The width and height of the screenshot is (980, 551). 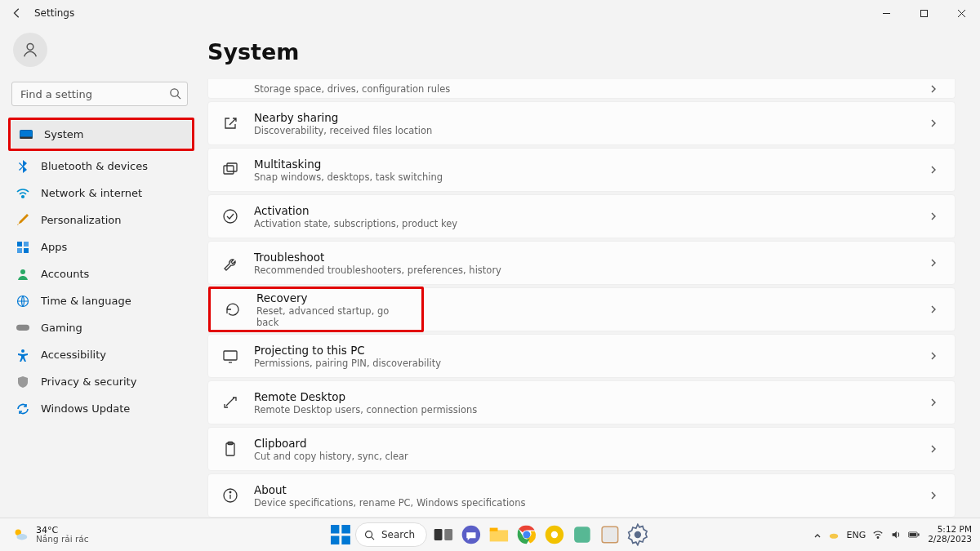 I want to click on sidebar-item-label: Privacy & security, so click(x=88, y=382).